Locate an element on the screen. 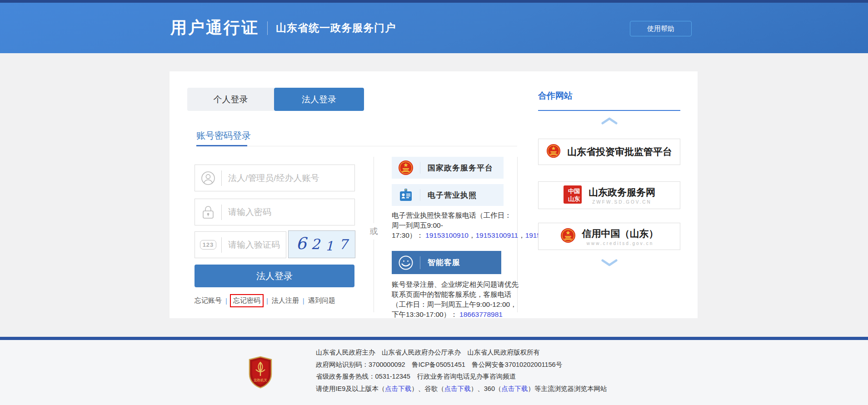  encounter-problem-link: 遇到问题 is located at coordinates (322, 301).